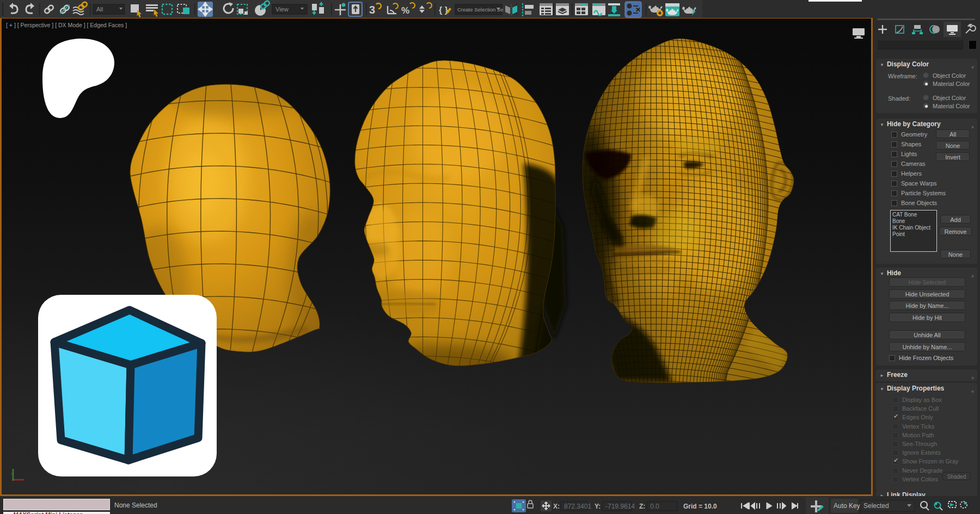  Describe the element at coordinates (654, 506) in the screenshot. I see `svg-text: 0.0` at that location.